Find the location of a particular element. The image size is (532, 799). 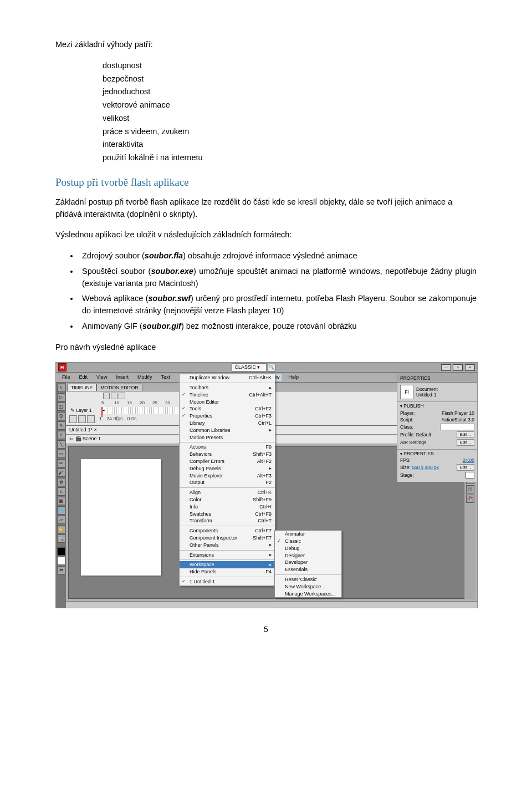

edit-air-button: Edit... is located at coordinates (466, 442).